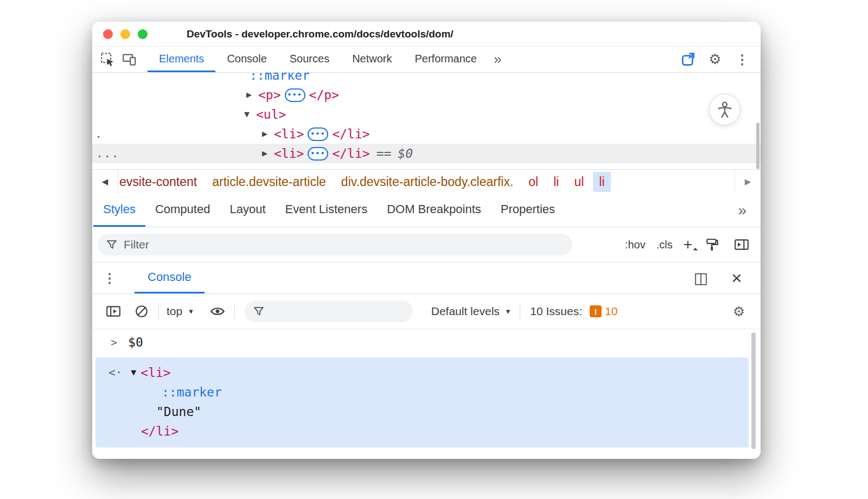 Image resolution: width=868 pixels, height=499 pixels. Describe the element at coordinates (119, 210) in the screenshot. I see `tab-styles: Styles` at that location.